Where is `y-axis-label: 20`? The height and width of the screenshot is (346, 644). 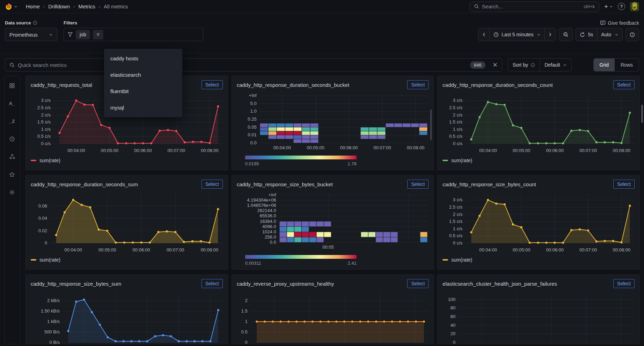 y-axis-label: 20 is located at coordinates (449, 333).